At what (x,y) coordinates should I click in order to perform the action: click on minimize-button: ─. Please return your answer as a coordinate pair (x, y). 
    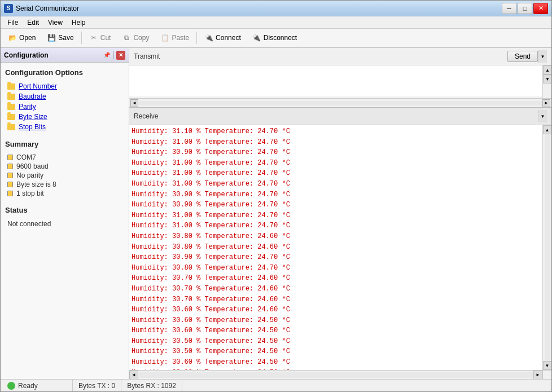
    Looking at the image, I should click on (509, 8).